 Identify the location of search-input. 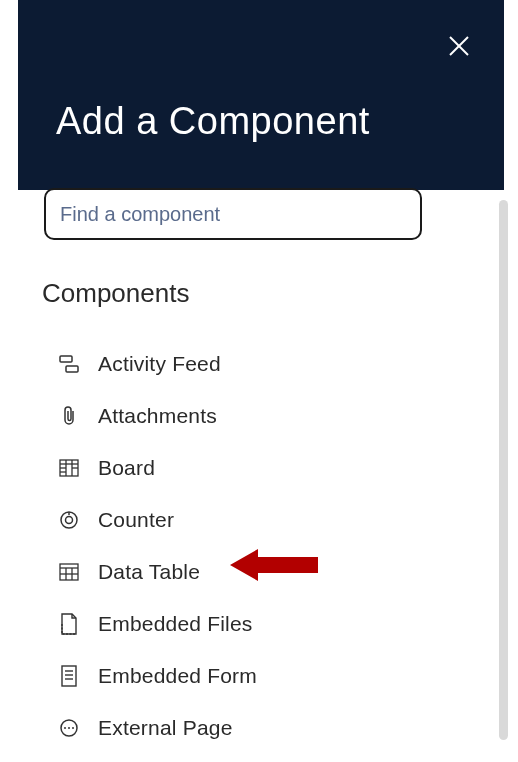
(233, 214).